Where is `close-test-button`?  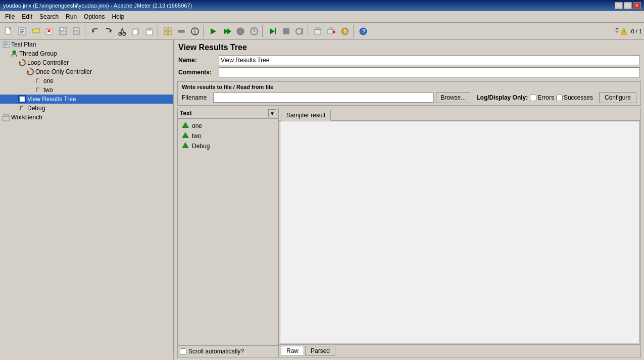 close-test-button is located at coordinates (49, 31).